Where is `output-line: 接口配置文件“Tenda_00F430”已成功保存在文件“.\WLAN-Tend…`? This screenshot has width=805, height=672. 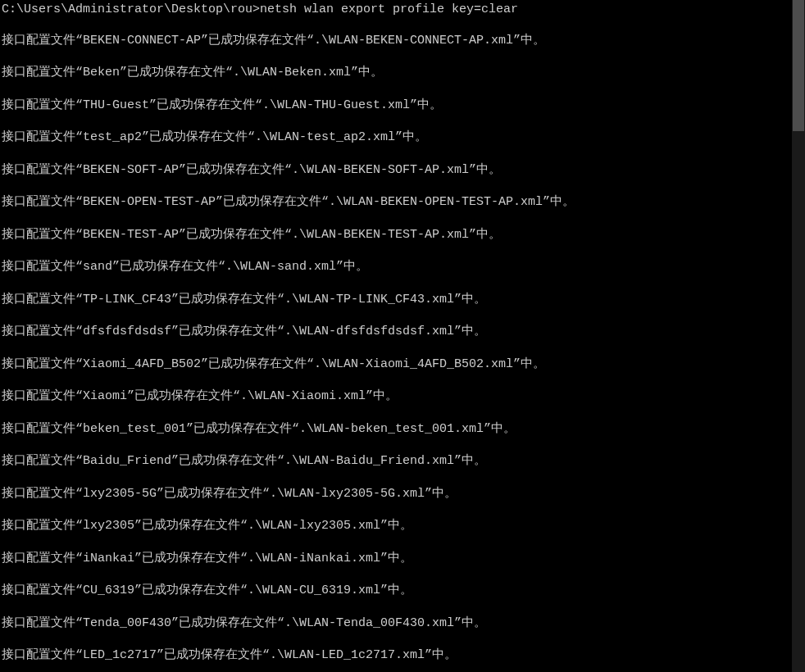 output-line: 接口配置文件“Tenda_00F430”已成功保存在文件“.\WLAN-Tend… is located at coordinates (403, 624).